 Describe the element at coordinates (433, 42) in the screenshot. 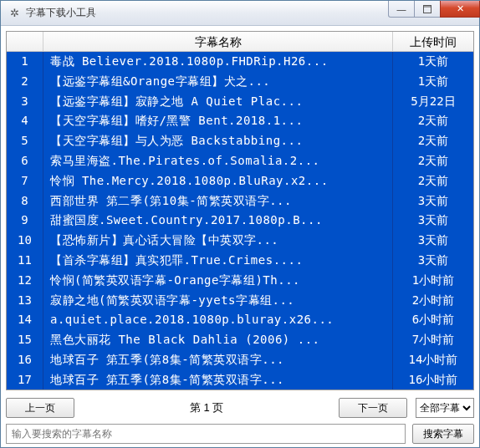

I see `col-header-time: 上传时间` at that location.